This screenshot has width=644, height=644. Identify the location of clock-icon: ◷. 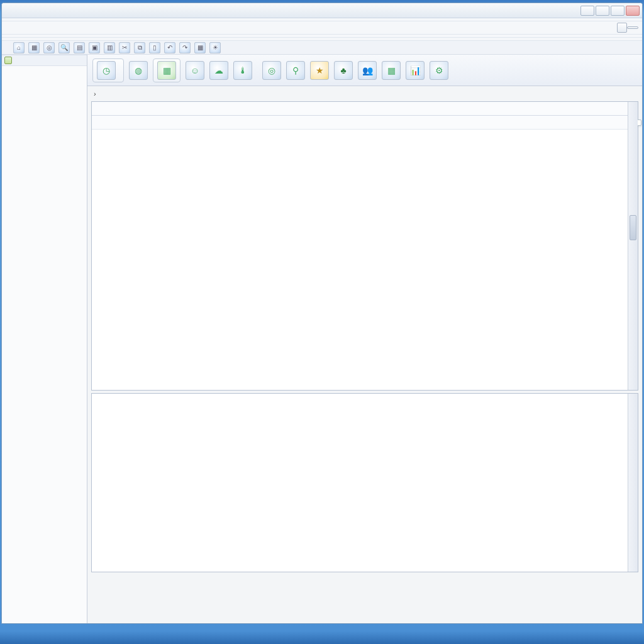
(106, 70).